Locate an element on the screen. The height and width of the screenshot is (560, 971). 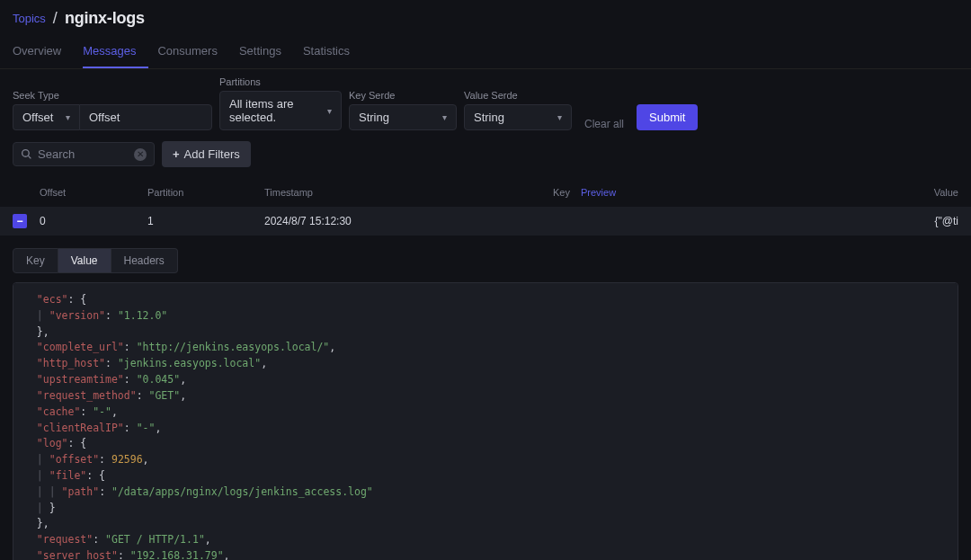
tab-consumers: Consumers is located at coordinates (193, 52).